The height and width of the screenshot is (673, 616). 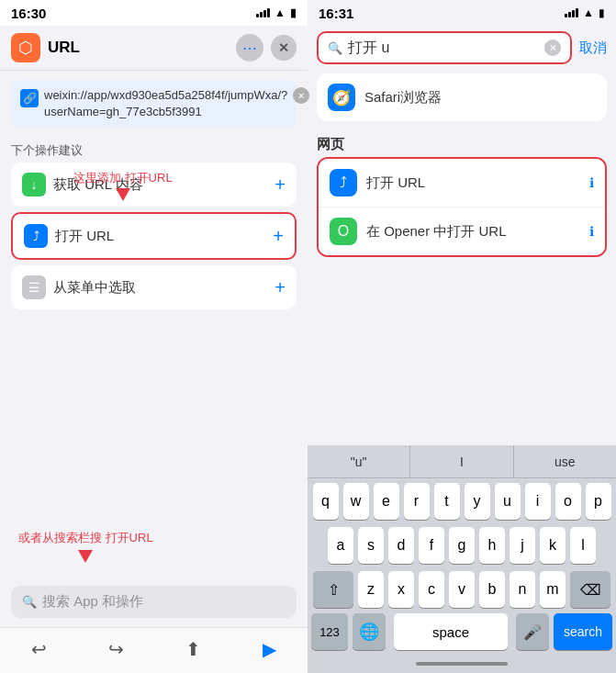 What do you see at coordinates (116, 649) in the screenshot?
I see `nav-forward-icon: ↪` at bounding box center [116, 649].